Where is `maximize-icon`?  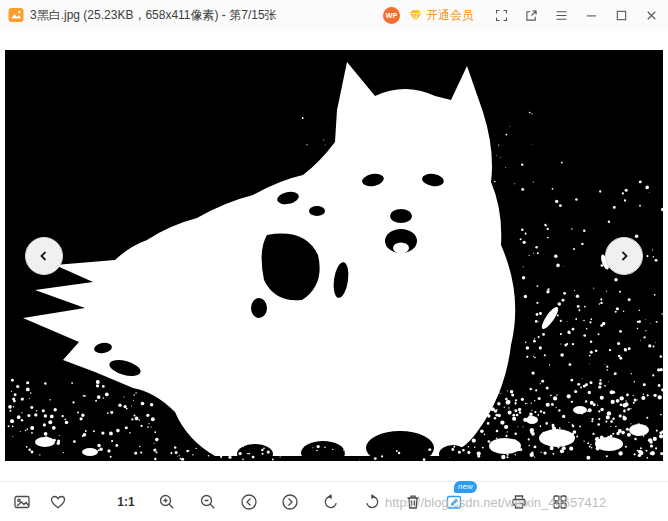
maximize-icon is located at coordinates (622, 16).